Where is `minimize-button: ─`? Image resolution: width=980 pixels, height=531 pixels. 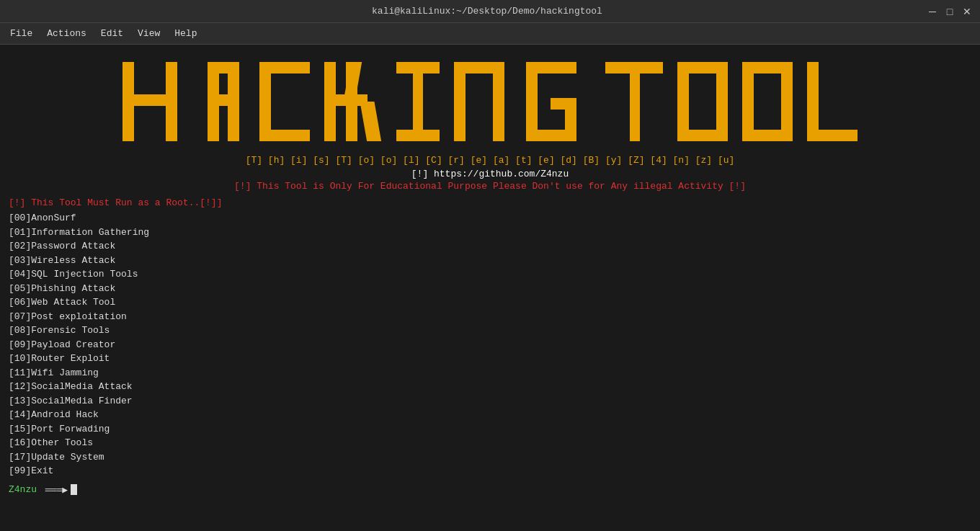 minimize-button: ─ is located at coordinates (932, 12).